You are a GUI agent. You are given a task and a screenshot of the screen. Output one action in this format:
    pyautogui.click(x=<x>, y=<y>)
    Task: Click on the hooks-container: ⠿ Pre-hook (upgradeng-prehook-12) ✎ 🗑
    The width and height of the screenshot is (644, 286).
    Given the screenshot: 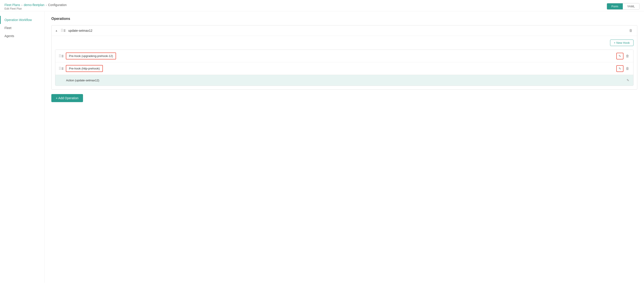 What is the action you would take?
    pyautogui.click(x=344, y=68)
    